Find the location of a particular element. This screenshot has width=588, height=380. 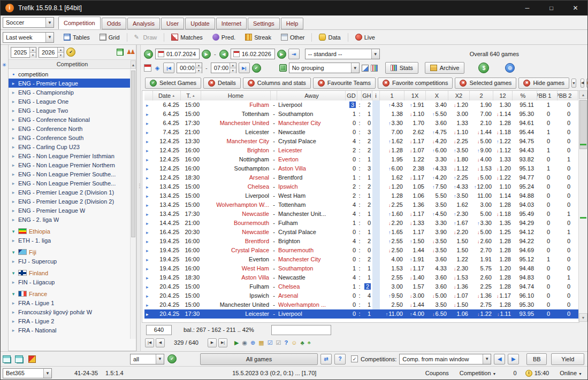

table-row: ▸13.4.2517:30Newcastle-Manchester Unit..… is located at coordinates (362, 214).